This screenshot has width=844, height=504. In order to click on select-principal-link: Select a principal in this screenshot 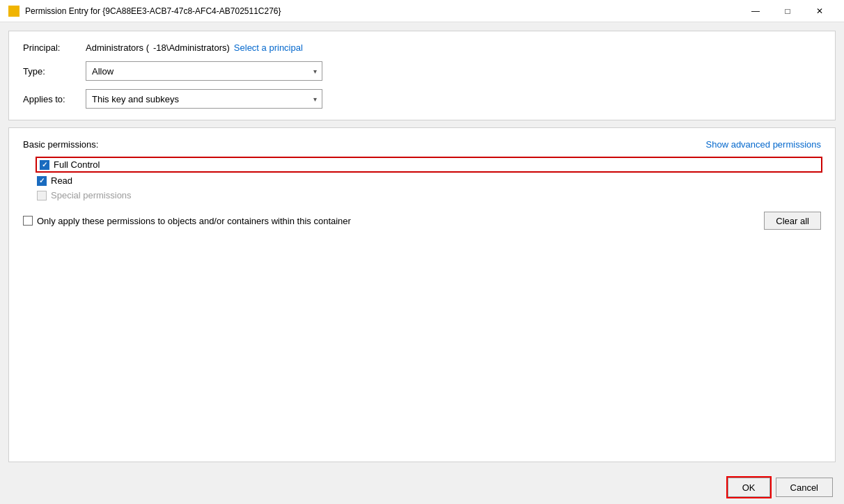, I will do `click(269, 47)`.